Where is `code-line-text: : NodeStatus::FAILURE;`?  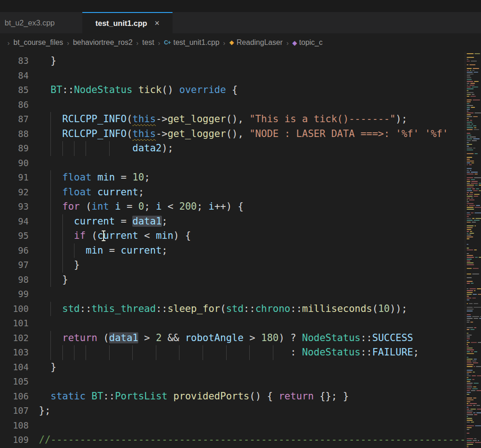 code-line-text: : NodeStatus::FAILURE; is located at coordinates (247, 353).